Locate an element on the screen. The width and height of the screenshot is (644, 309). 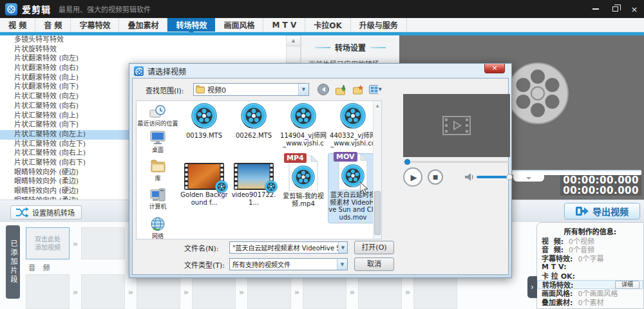
file-item: 114904_vj师网_www.vjshi.co... is located at coordinates (303, 125).